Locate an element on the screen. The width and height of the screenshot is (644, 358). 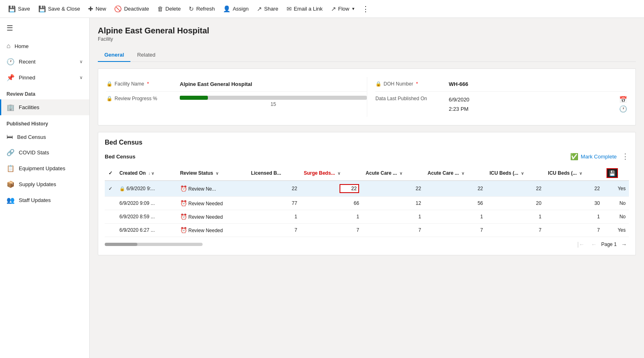
assign-button: 👤 Assign is located at coordinates (236, 9).